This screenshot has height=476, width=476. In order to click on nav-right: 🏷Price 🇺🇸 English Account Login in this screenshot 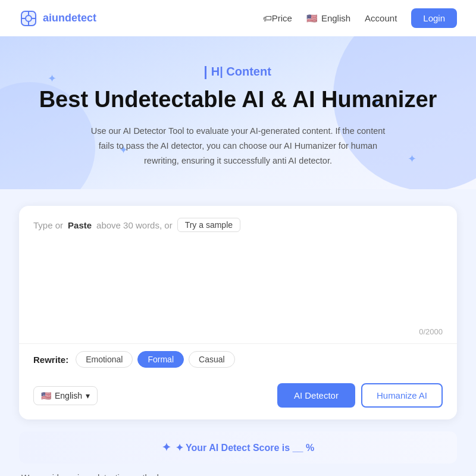, I will do `click(360, 18)`.